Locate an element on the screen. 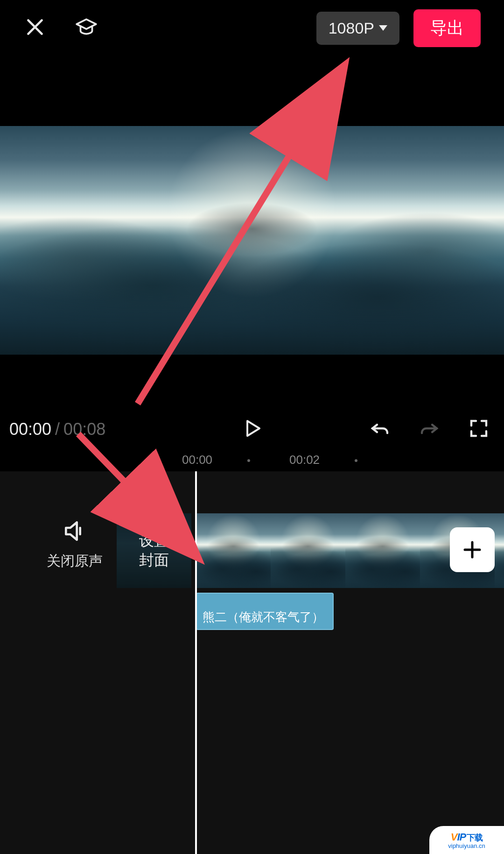 The width and height of the screenshot is (504, 854). watermark-url: viphuiyuan.cn is located at coordinates (467, 846).